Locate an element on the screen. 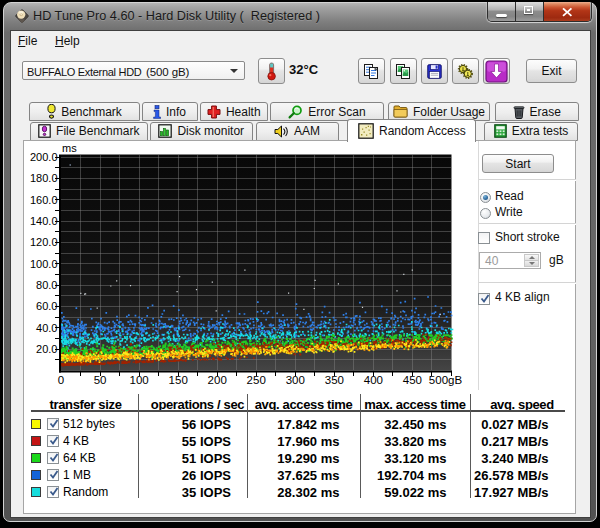  svg-text: 500gB is located at coordinates (446, 380).